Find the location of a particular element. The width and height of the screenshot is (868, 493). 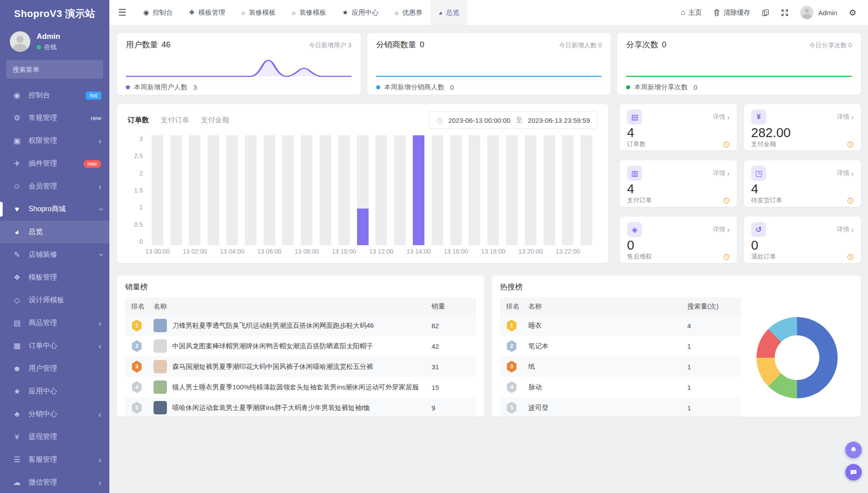

sidebar-item-wechat: ☁ 微信管理 ‹ is located at coordinates (54, 482).